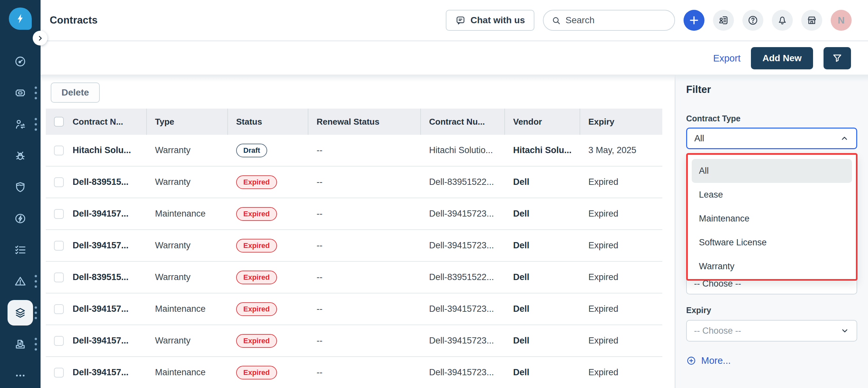  Describe the element at coordinates (354, 278) in the screenshot. I see `table-row: Dell-839515...WarrantyExpired--Dell-8395…` at that location.